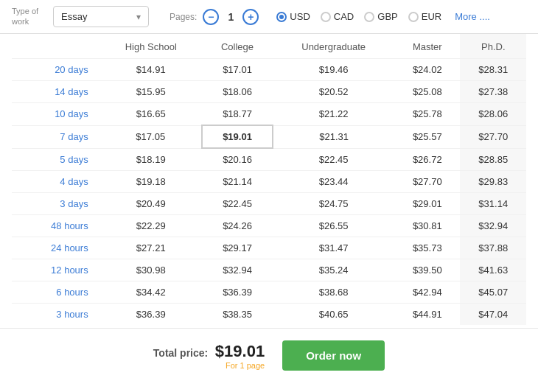  Describe the element at coordinates (333, 115) in the screenshot. I see `ug-cell: $21.22` at that location.